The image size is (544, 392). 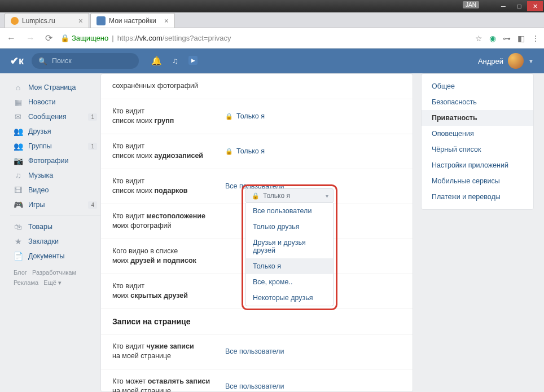 I want to click on chevron-down-icon: ▼, so click(x=531, y=61).